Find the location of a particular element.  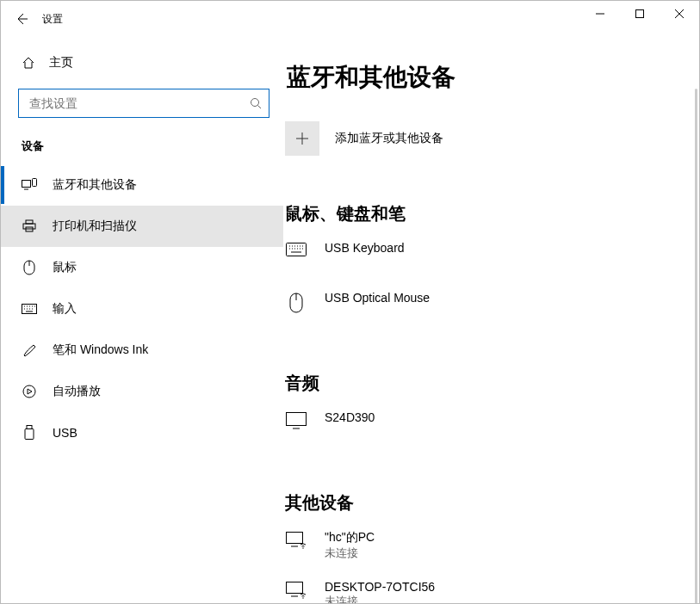

section-input-title: 鼠标、键盘和笔 is located at coordinates (487, 213).